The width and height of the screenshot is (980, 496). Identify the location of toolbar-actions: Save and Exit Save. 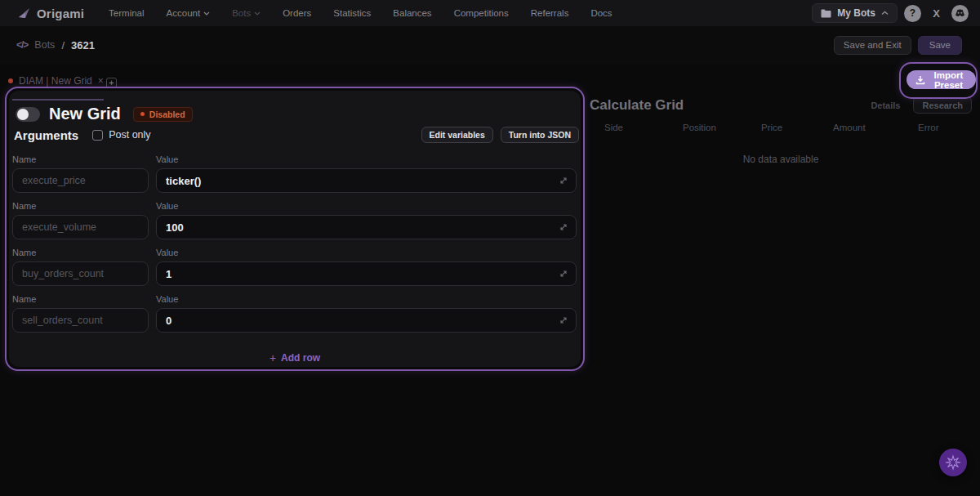
(898, 46).